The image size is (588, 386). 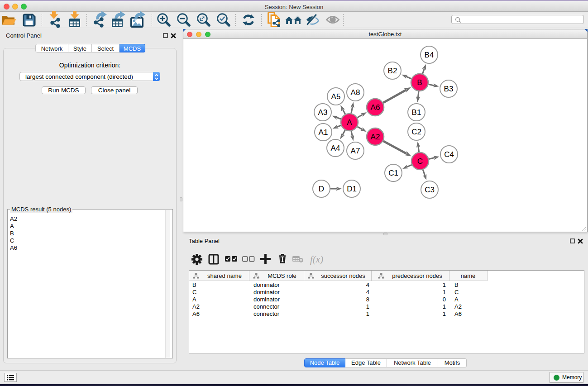 I want to click on svg-text: A8, so click(x=356, y=92).